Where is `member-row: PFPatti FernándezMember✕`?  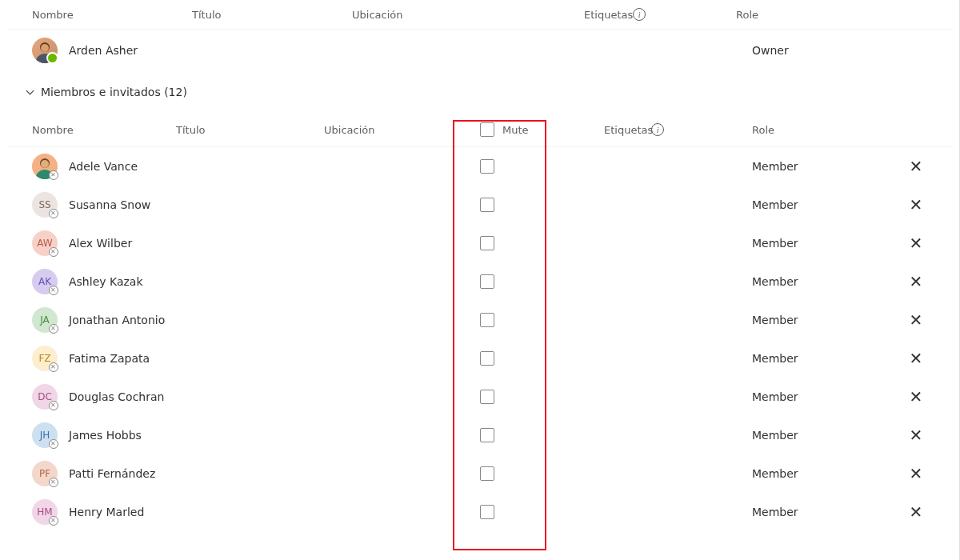
member-row: PFPatti FernándezMember✕ is located at coordinates (480, 474).